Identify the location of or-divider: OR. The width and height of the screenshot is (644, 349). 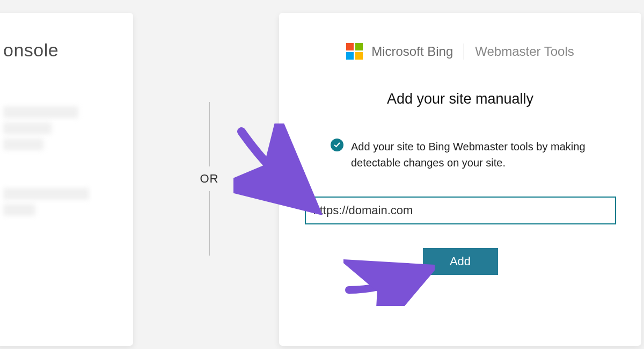
(209, 179).